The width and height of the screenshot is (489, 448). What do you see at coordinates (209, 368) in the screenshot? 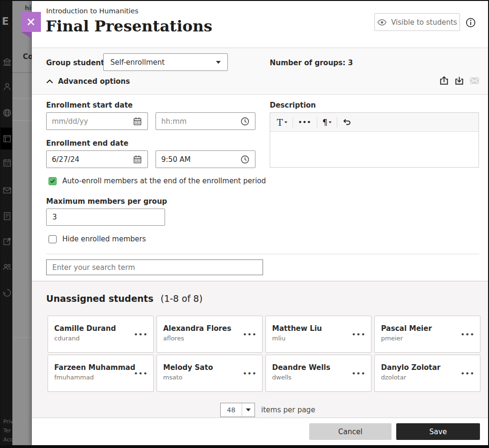
I see `student-name: Melody Sato` at bounding box center [209, 368].